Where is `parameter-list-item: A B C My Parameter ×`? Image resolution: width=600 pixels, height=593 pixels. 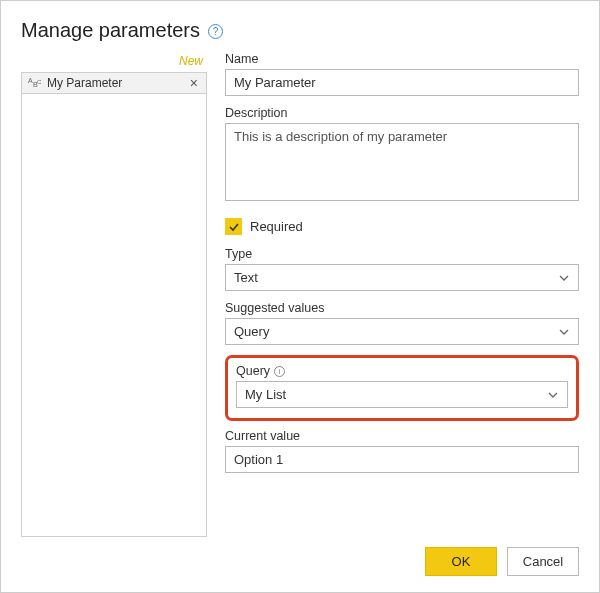 parameter-list-item: A B C My Parameter × is located at coordinates (114, 83).